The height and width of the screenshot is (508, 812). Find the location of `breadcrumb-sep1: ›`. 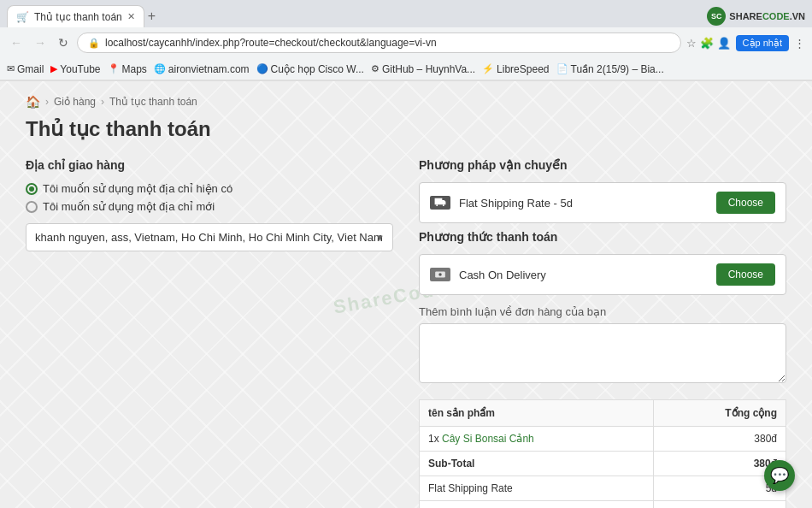

breadcrumb-sep1: › is located at coordinates (47, 102).